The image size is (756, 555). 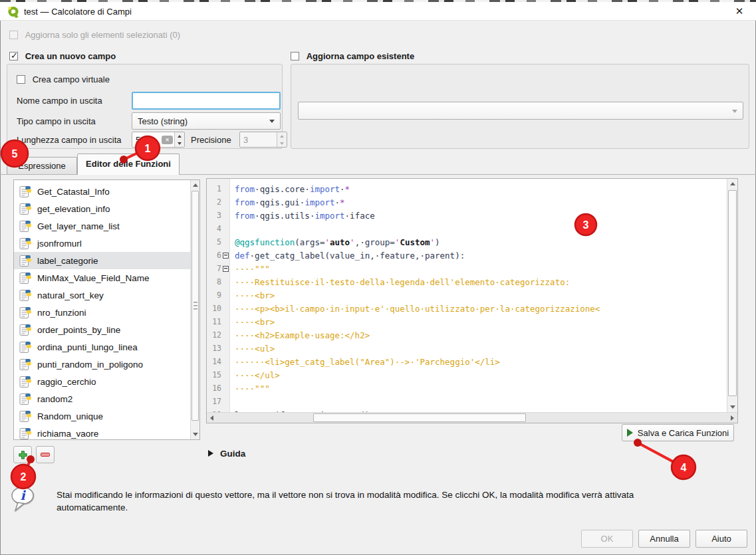 I want to click on remove-function-button, so click(x=45, y=455).